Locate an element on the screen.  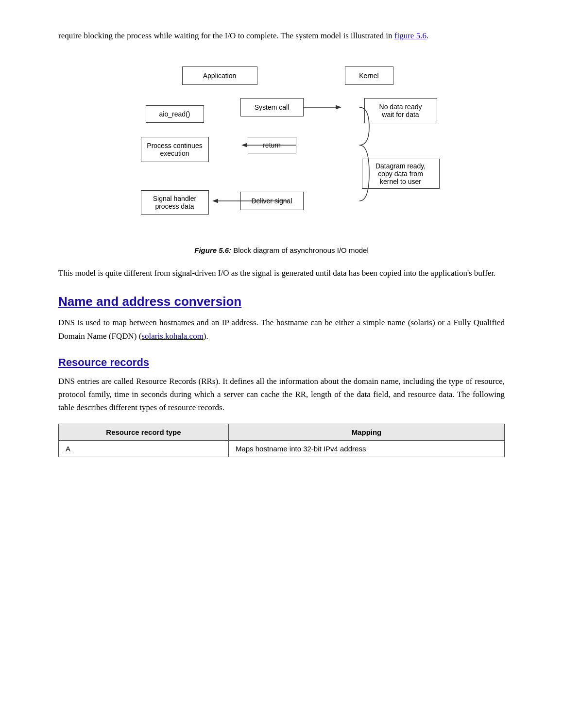
table-cell: A is located at coordinates (144, 449).